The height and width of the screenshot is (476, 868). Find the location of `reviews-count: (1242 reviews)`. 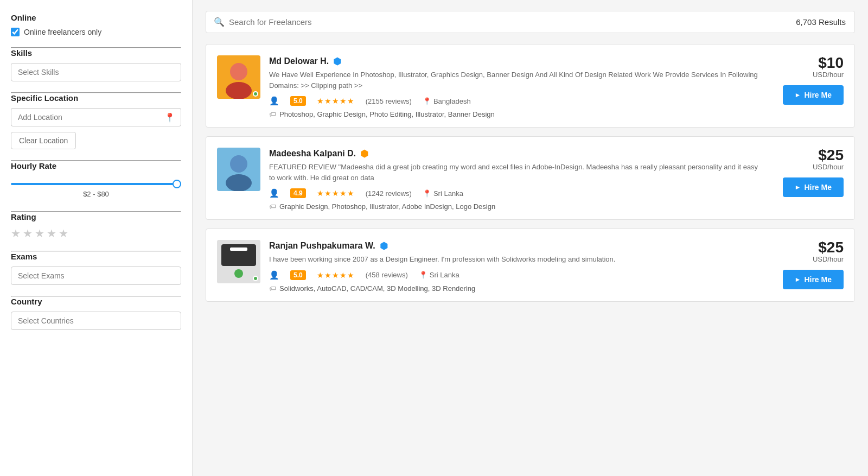

reviews-count: (1242 reviews) is located at coordinates (388, 193).